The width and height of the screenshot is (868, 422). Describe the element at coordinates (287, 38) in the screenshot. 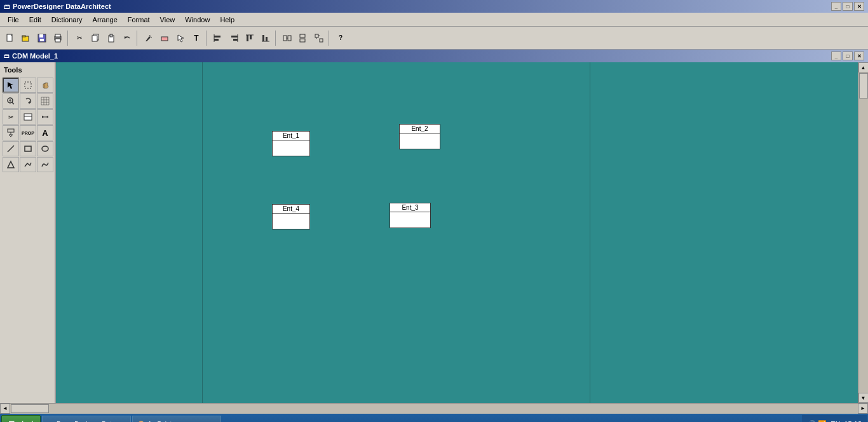

I see `same-width-button` at that location.